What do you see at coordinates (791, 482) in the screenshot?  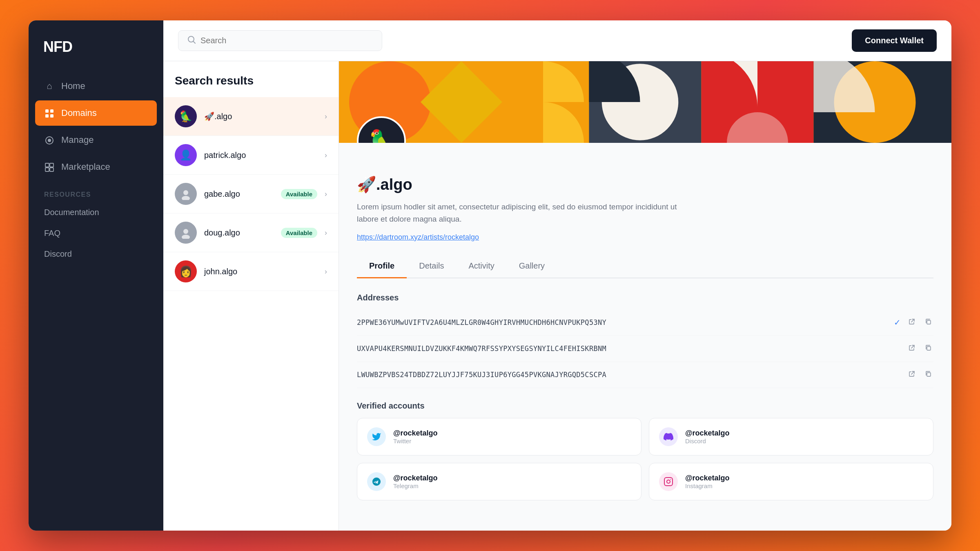 I see `verified-card-instagram: @rocketalgo Instagram` at bounding box center [791, 482].